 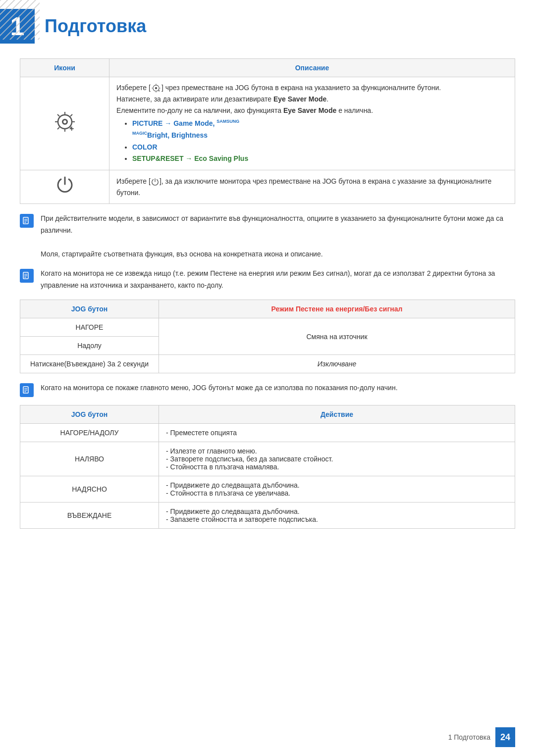 I want to click on table-row: НАЛЯВО - Излезте от главното меню. - Зат…, so click(x=268, y=459).